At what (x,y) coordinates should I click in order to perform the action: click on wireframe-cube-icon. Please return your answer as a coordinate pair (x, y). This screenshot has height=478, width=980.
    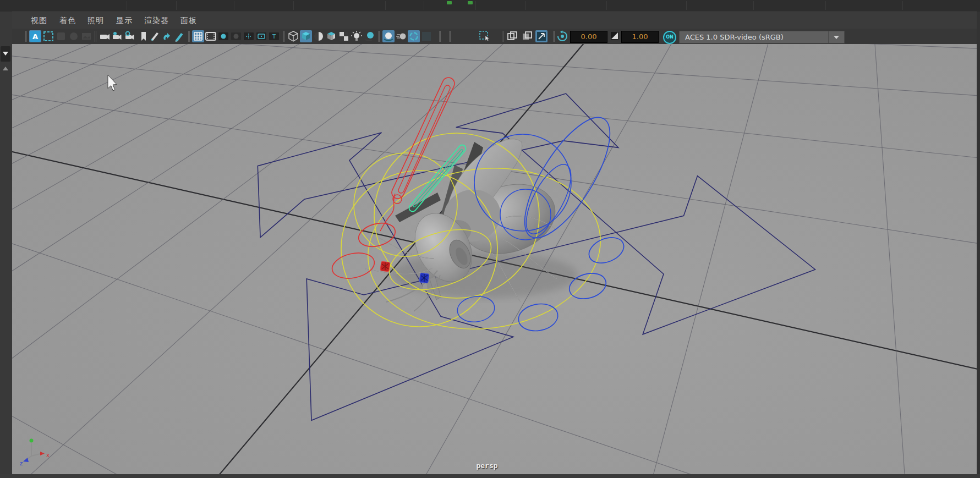
    Looking at the image, I should click on (293, 36).